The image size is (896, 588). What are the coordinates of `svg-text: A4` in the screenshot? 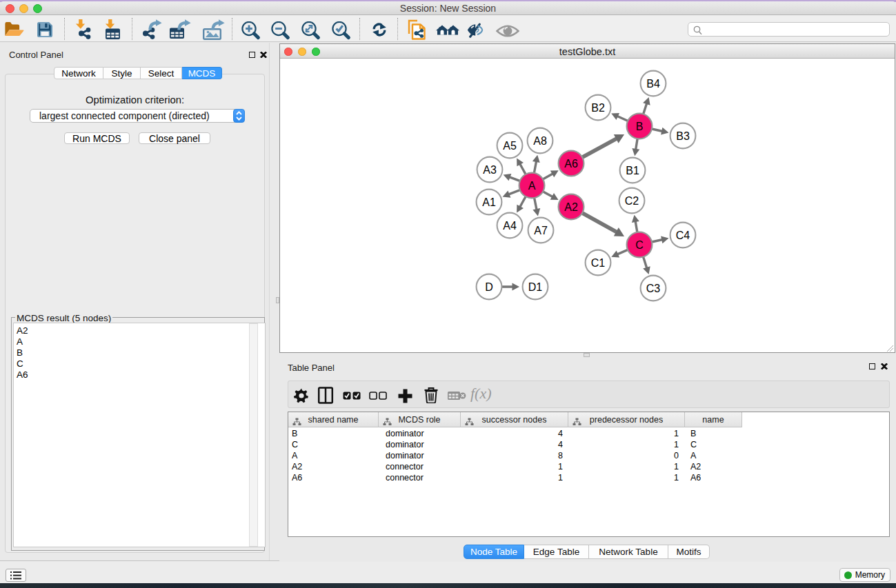 It's located at (510, 226).